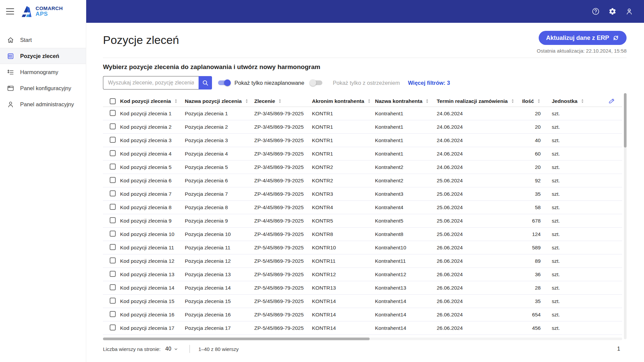 The height and width of the screenshot is (362, 644). Describe the element at coordinates (406, 288) in the screenshot. I see `cell-kontrahent: Kontrahent13` at that location.